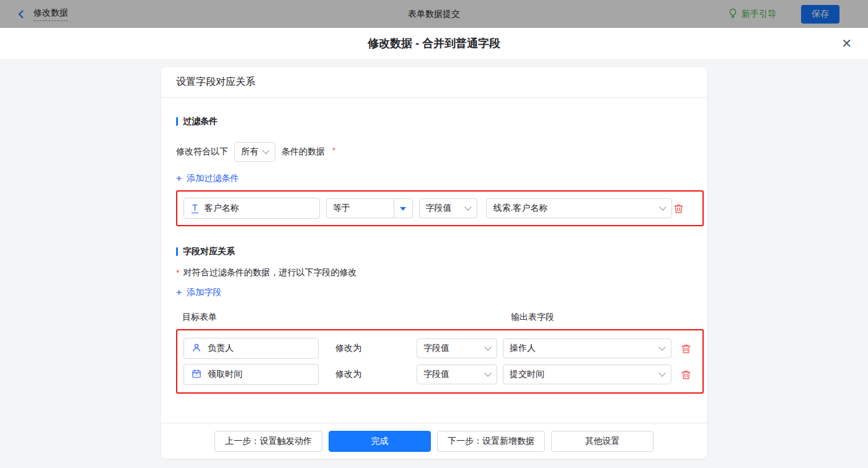  What do you see at coordinates (221, 348) in the screenshot?
I see `mapping-field-value: 负责人` at bounding box center [221, 348].